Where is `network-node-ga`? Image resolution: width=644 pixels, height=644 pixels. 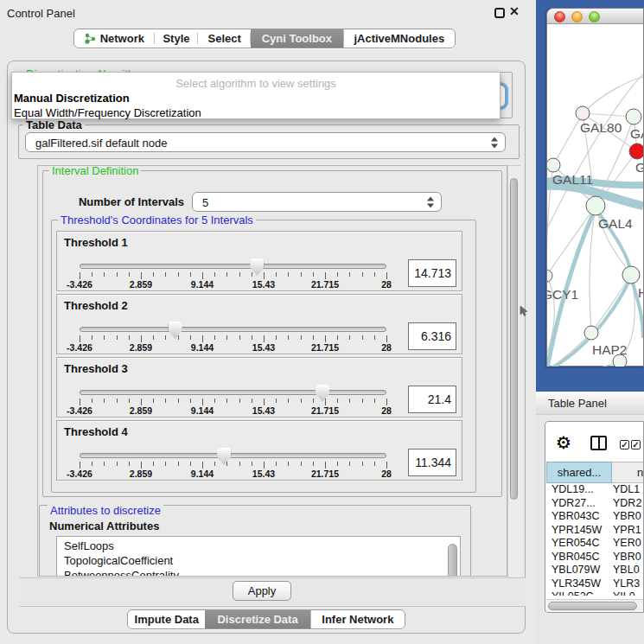
network-node-ga is located at coordinates (634, 117).